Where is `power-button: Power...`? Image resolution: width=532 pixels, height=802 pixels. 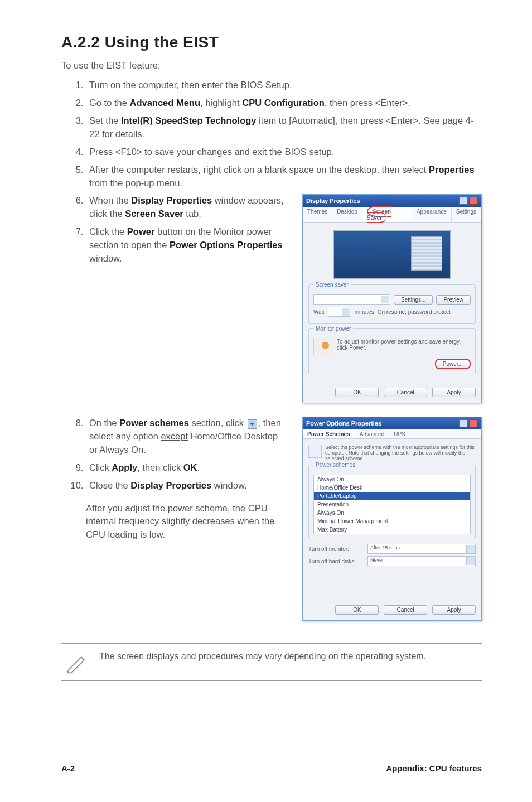 power-button: Power... is located at coordinates (453, 364).